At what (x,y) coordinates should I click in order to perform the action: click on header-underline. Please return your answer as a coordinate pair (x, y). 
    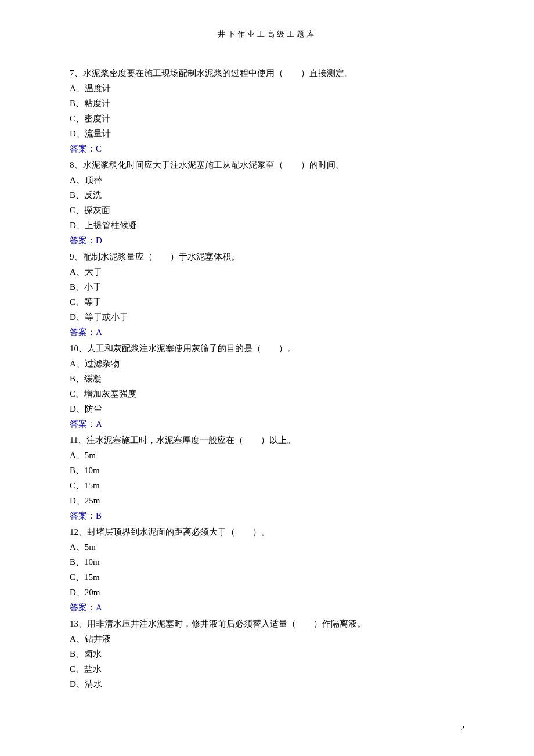
    Looking at the image, I should click on (267, 42).